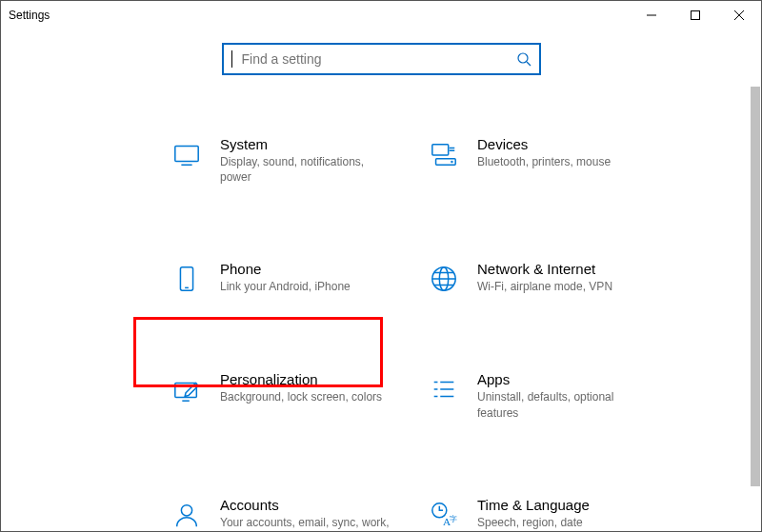 This screenshot has width=762, height=532. I want to click on tile-text: Network & Internet Wi-Fi, airplane mode,…, so click(545, 278).